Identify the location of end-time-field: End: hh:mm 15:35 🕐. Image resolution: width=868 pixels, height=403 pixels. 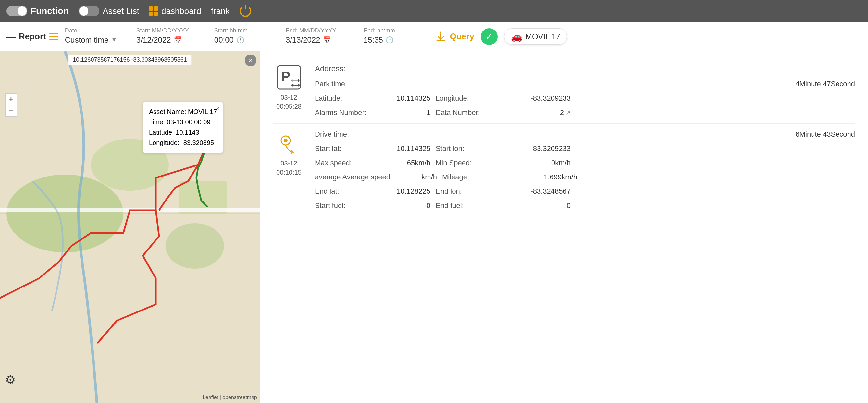
(396, 37).